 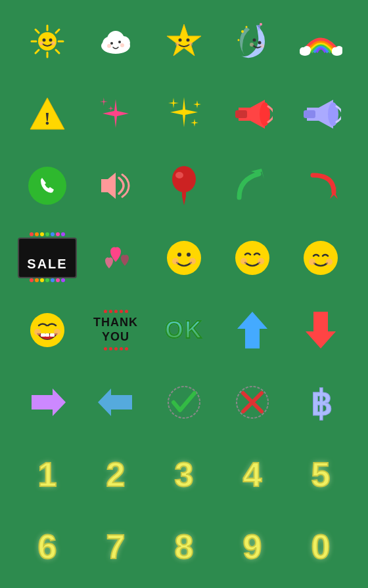 I want to click on number-3: 3, so click(x=184, y=474).